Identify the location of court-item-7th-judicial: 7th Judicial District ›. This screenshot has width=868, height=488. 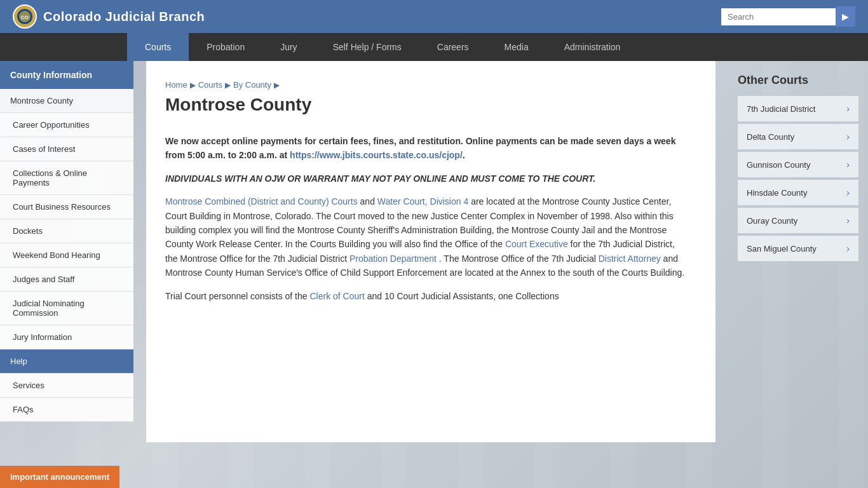
(798, 109).